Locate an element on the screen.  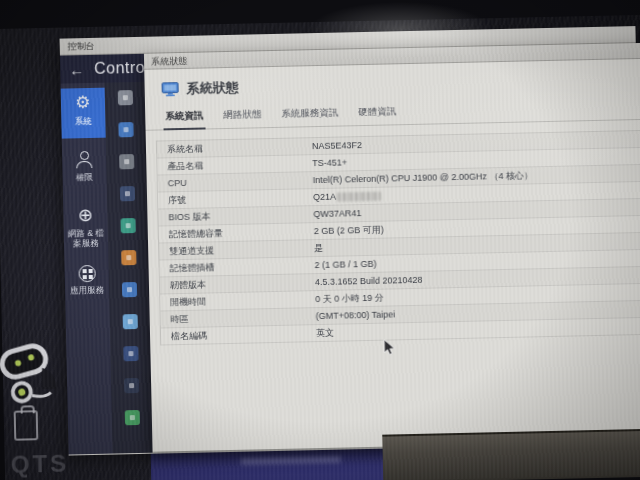
row-label: 時區 is located at coordinates (238, 318).